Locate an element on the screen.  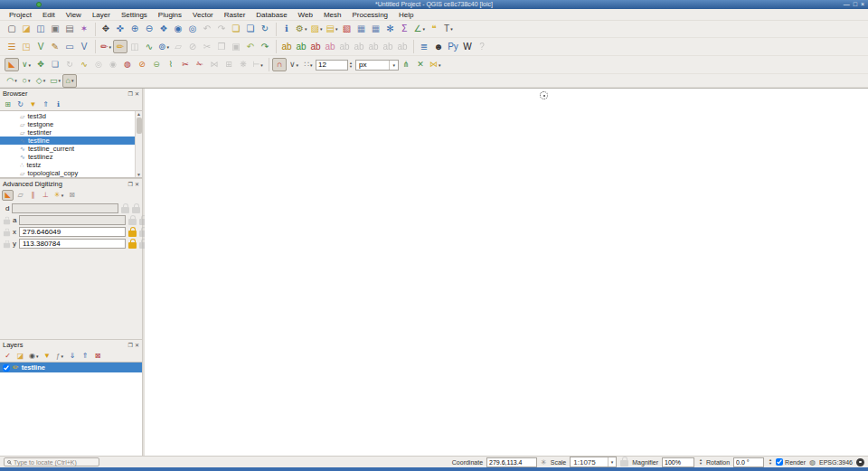
add-group: ◪ ▾ is located at coordinates (20, 356).